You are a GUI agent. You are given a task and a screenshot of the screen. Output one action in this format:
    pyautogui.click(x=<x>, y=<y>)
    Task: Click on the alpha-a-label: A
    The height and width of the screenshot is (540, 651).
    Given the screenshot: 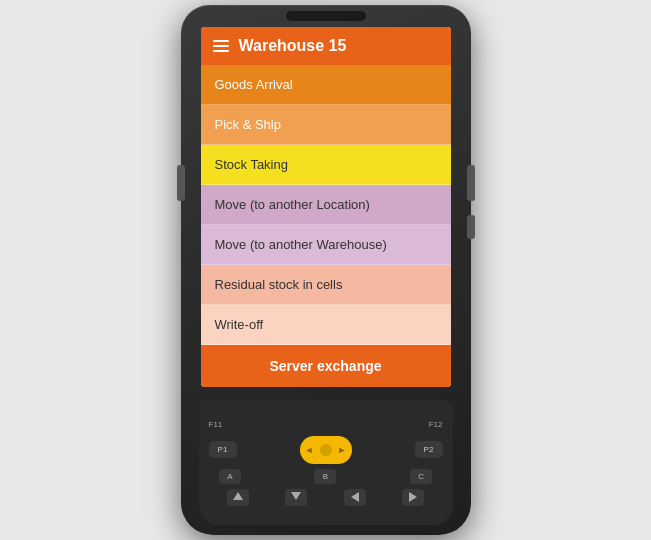 What is the action you would take?
    pyautogui.click(x=230, y=476)
    